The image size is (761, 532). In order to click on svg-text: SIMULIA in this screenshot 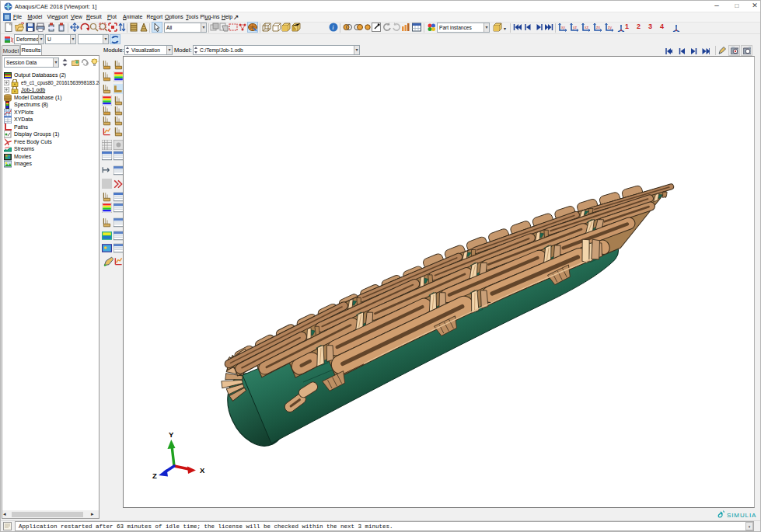, I will do `click(742, 516)`.